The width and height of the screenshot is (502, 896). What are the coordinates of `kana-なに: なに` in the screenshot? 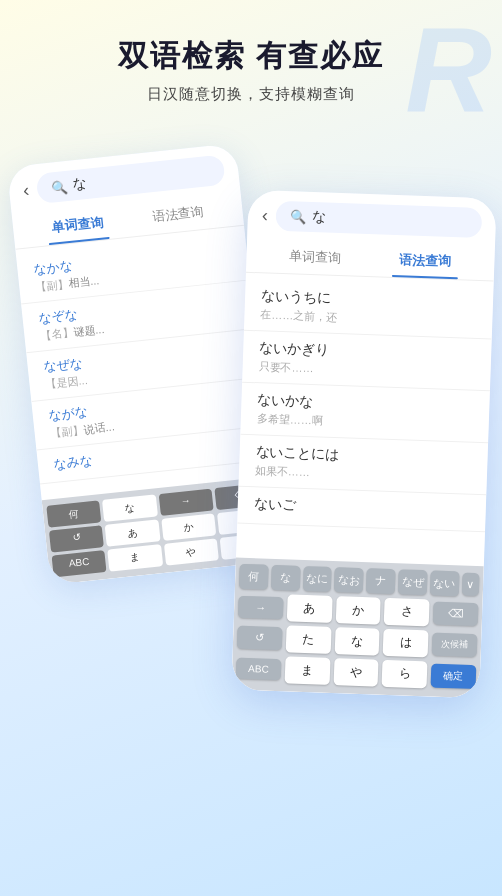 It's located at (317, 579).